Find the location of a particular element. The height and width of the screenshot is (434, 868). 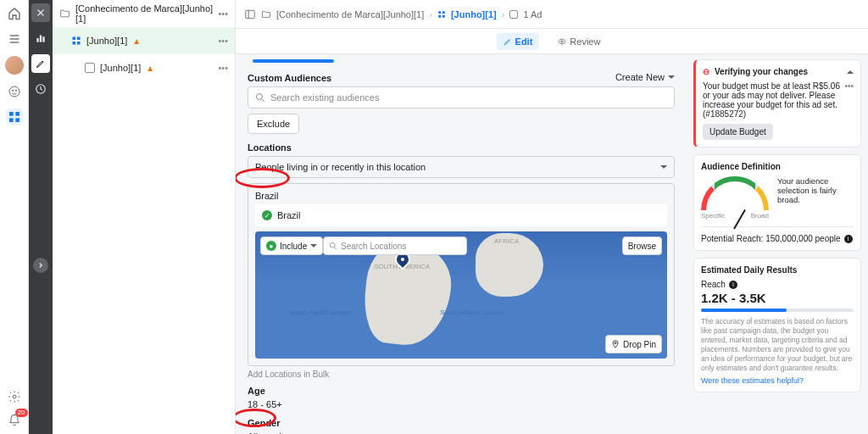

notifications-icon: 20 is located at coordinates (14, 420).